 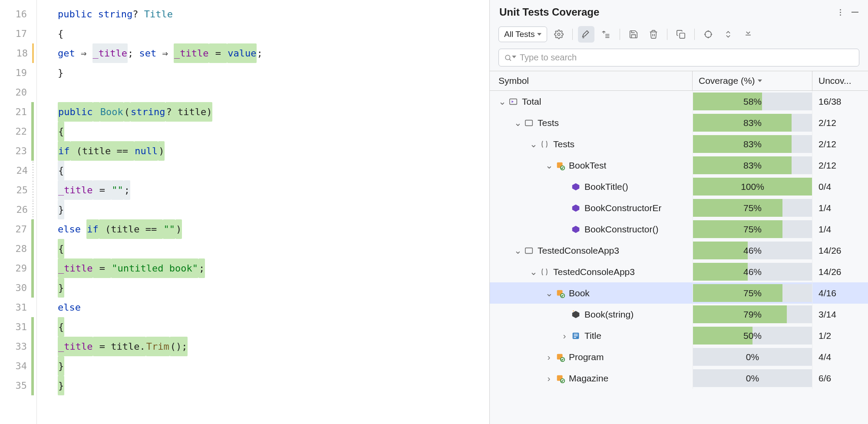 What do you see at coordinates (274, 53) in the screenshot?
I see `code-line: get ⇒ _title; set ⇒ _title = value;` at bounding box center [274, 53].